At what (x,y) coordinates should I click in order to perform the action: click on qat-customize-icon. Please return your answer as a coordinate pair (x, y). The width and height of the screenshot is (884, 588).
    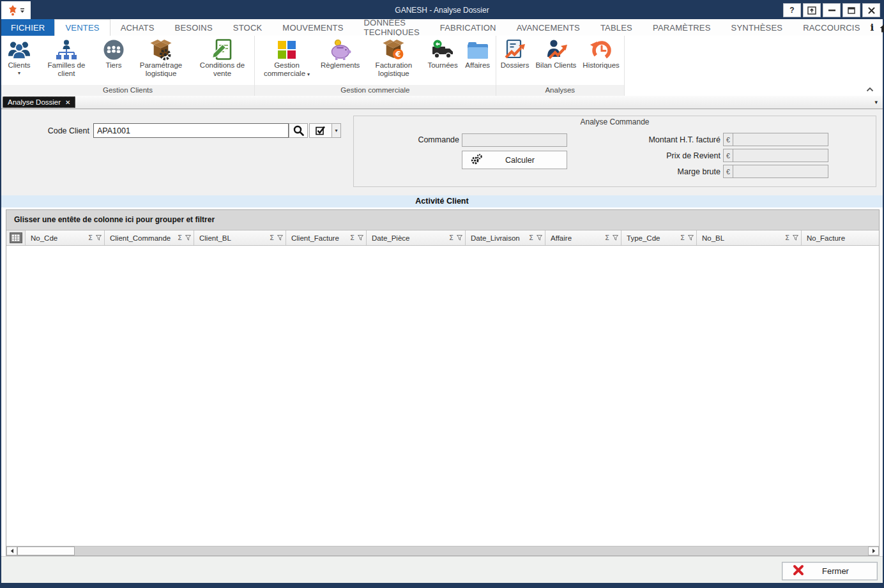
    Looking at the image, I should click on (22, 10).